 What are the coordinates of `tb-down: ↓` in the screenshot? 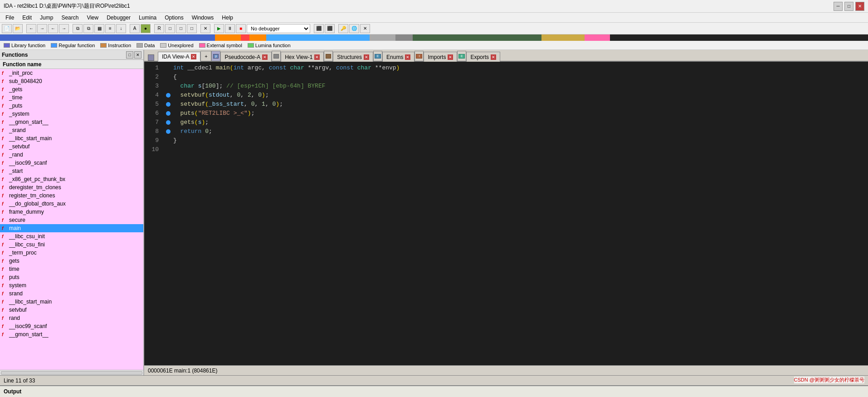 It's located at (121, 29).